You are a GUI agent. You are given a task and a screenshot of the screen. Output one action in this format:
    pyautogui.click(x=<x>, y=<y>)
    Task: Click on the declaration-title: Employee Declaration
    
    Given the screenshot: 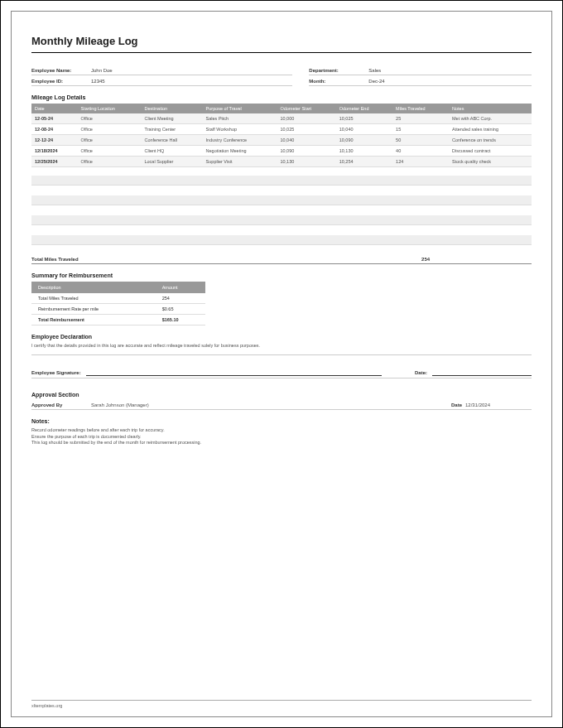 What is the action you would take?
    pyautogui.click(x=282, y=336)
    